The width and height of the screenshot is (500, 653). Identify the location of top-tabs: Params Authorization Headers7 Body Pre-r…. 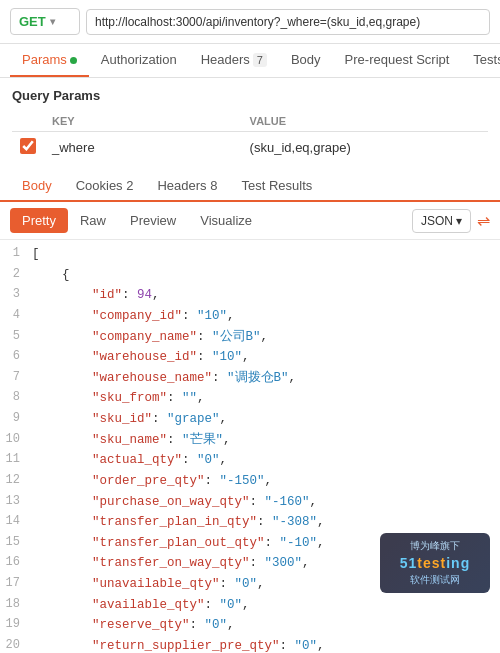
(250, 61).